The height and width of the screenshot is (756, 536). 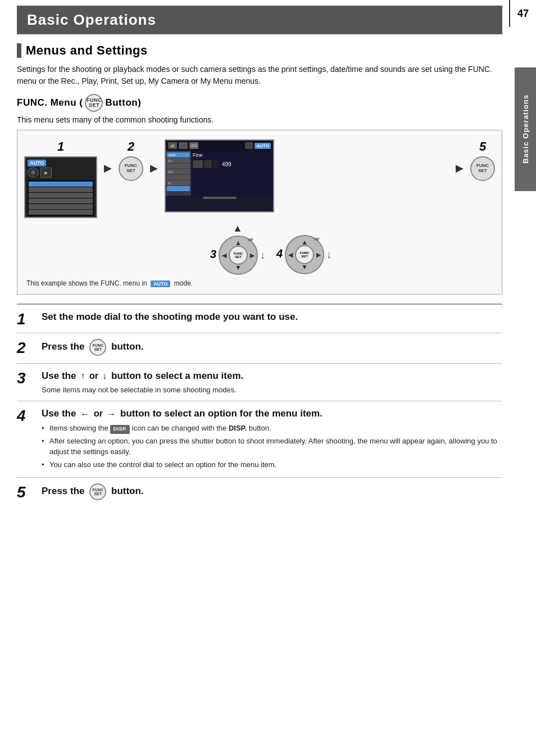 I want to click on bullet-item: Items showing the DISP. icon can be chan…, so click(x=272, y=428).